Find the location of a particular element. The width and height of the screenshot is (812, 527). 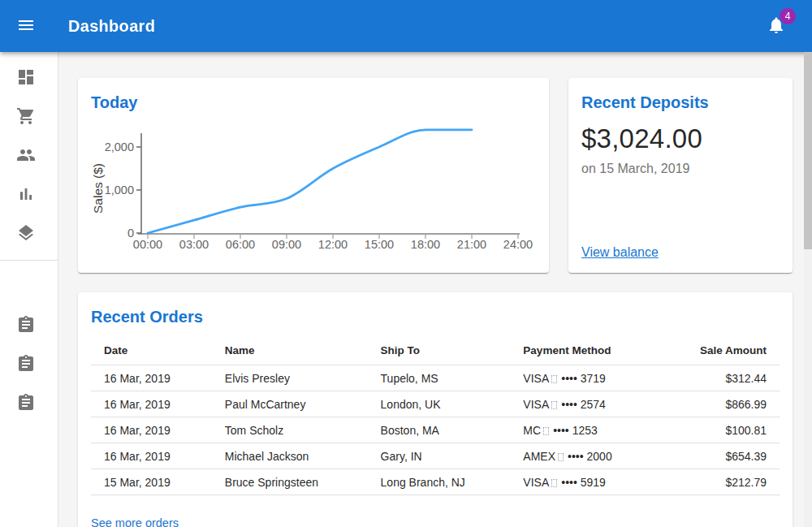

sales-line-series is located at coordinates (310, 182).